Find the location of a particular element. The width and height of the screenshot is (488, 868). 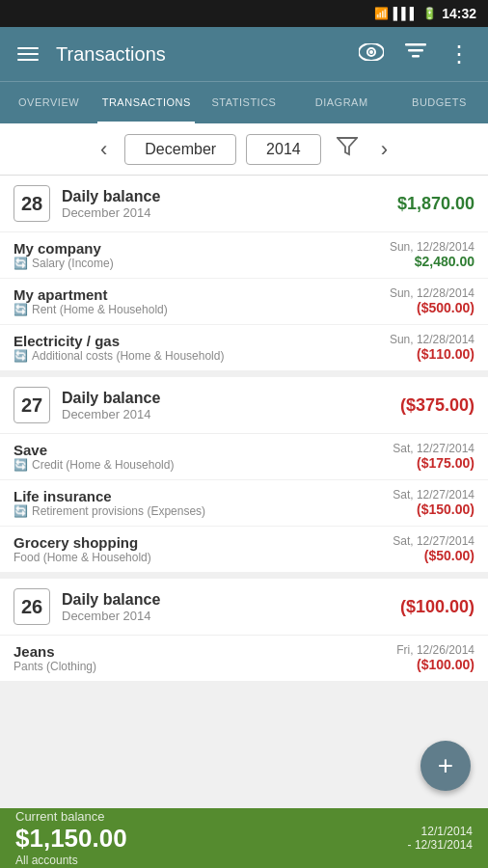

txn-name: My apartment is located at coordinates (91, 295).